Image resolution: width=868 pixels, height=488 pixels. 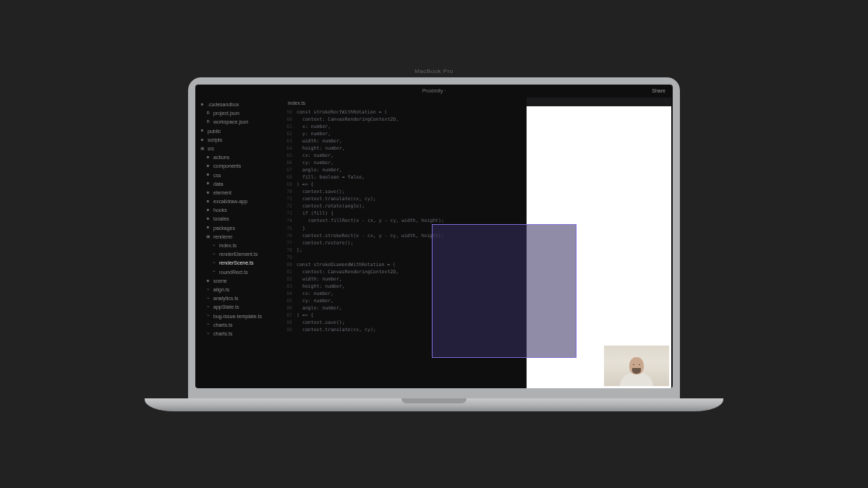 I want to click on code-line: 61x: number,, so click(x=404, y=127).